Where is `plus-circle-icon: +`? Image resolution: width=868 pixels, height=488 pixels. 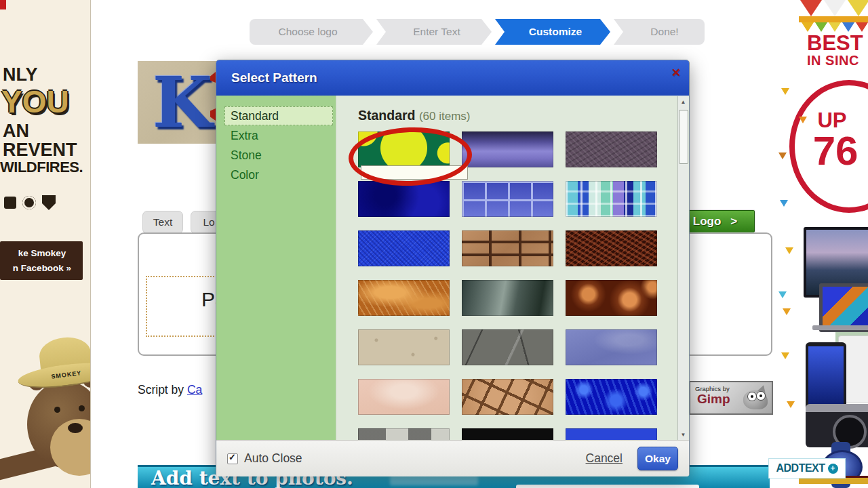 plus-circle-icon: + is located at coordinates (833, 469).